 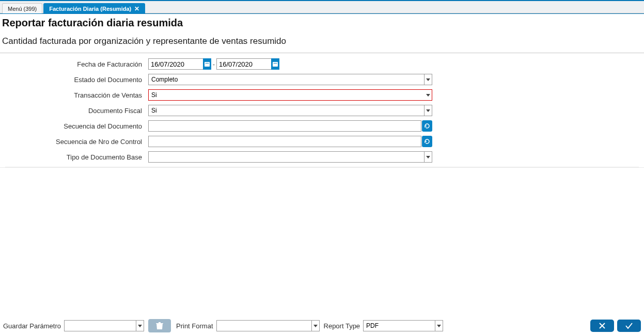 I want to click on combo-documento-fiscal, so click(x=290, y=110).